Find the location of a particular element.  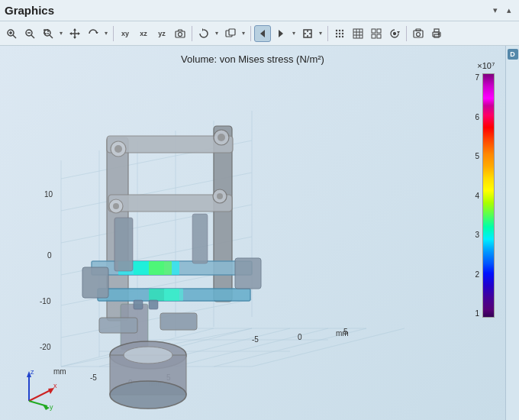

rotate-group: ▾ is located at coordinates (98, 34).